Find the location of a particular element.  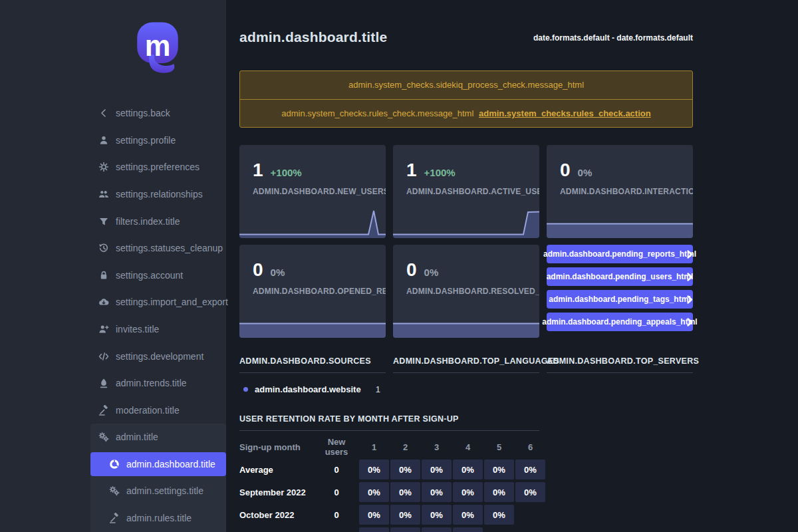

sidebar-item-import-export: settings.import_and_export is located at coordinates (158, 302).